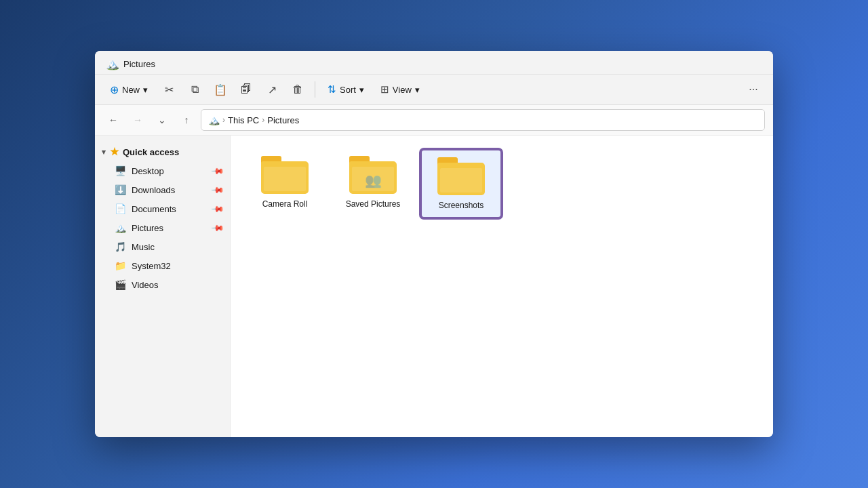 The height and width of the screenshot is (488, 868). Describe the element at coordinates (298, 89) in the screenshot. I see `delete-button: 🗑` at that location.